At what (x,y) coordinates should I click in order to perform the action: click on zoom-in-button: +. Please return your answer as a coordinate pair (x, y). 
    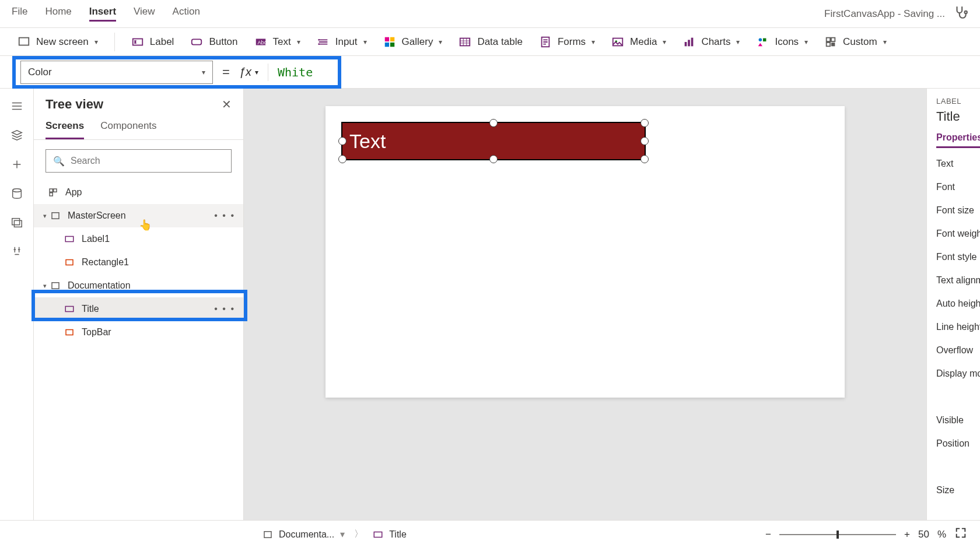
    Looking at the image, I should click on (907, 535).